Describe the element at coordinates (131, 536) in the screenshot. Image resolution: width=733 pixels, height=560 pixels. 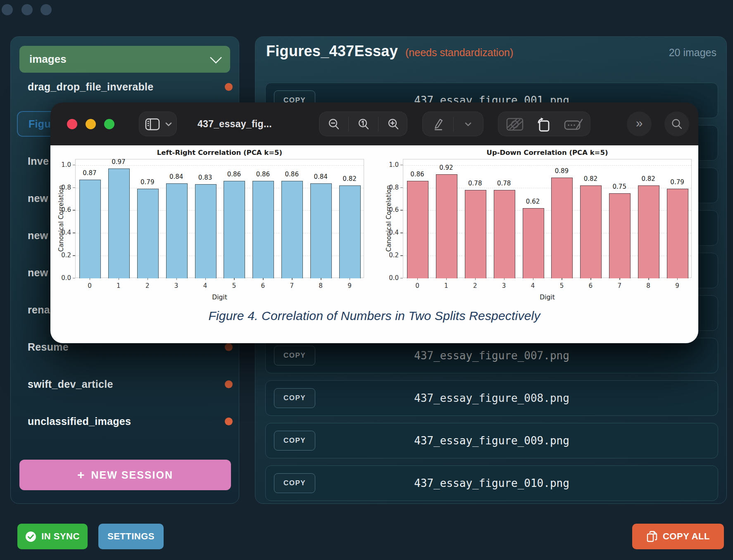
I see `settings-label: SETTINGS` at that location.